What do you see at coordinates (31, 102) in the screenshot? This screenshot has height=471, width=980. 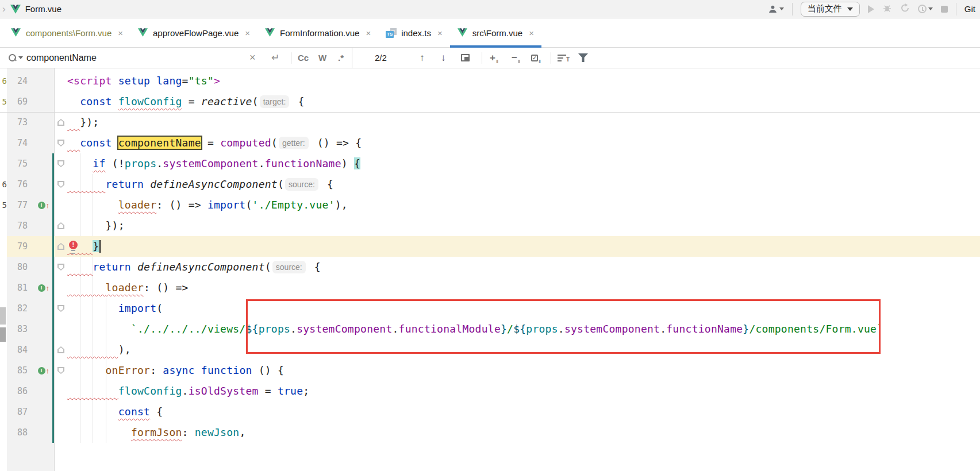 I see `gutter: 69` at bounding box center [31, 102].